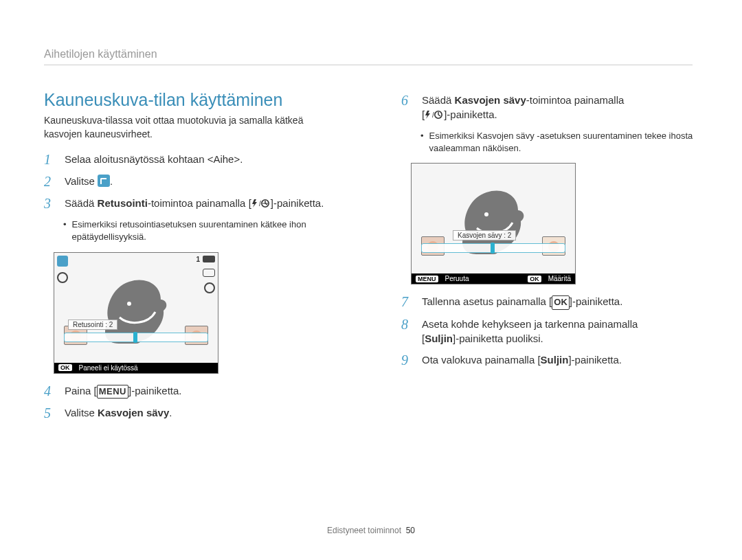  I want to click on text: -toimintoa painamalla [, so click(199, 203).